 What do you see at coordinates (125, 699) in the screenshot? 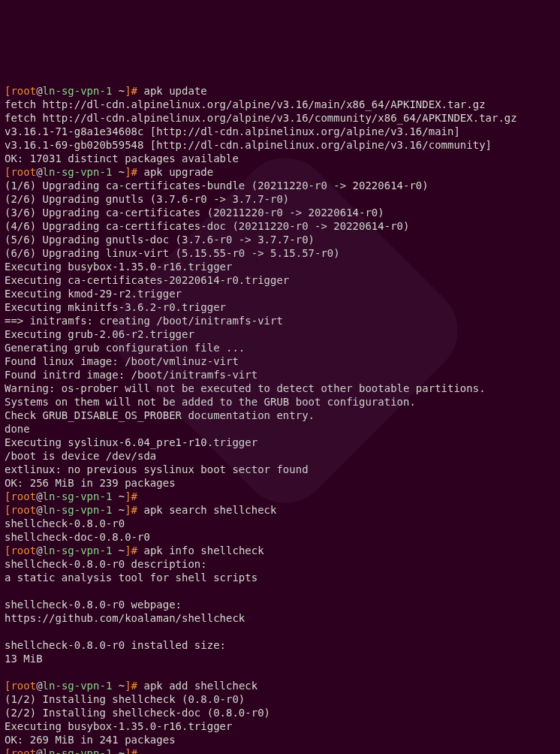
I see `output-line: (1/2) Installing shellcheck (0.8.0-r0)` at bounding box center [125, 699].